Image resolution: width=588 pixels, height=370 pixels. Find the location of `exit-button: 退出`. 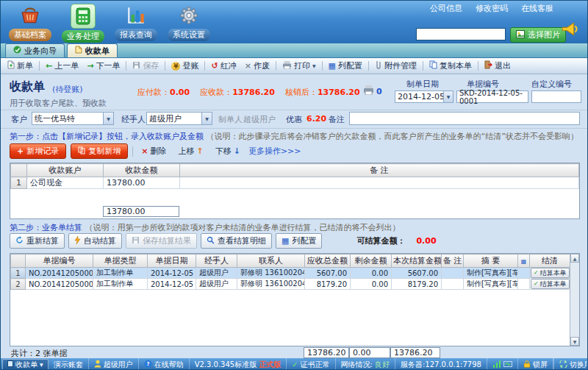

exit-button: 退出 is located at coordinates (498, 66).